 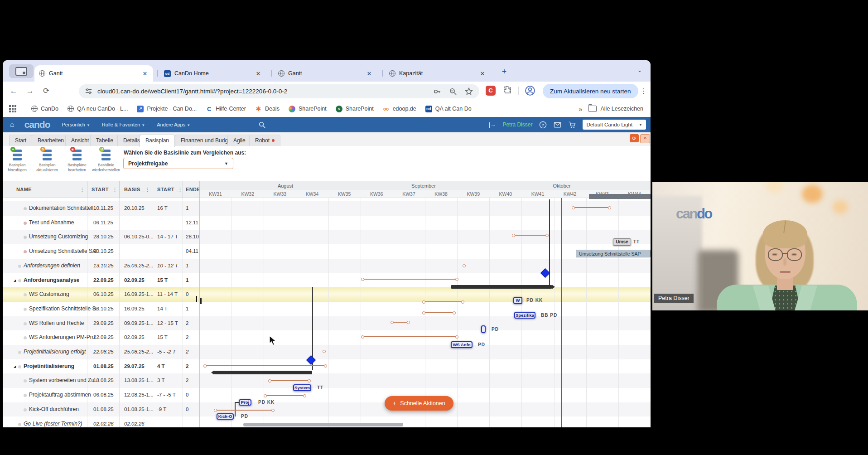 What do you see at coordinates (101, 381) in the screenshot?
I see `table-row: System vorbereiten und Zu...18.08.2513.0…` at bounding box center [101, 381].